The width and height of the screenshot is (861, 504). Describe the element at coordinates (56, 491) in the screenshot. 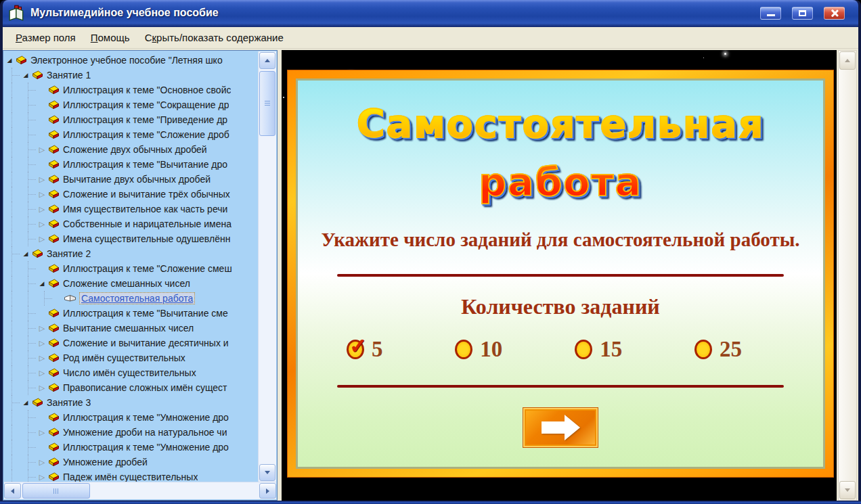

I see `horizontal-scroll-thumb` at that location.